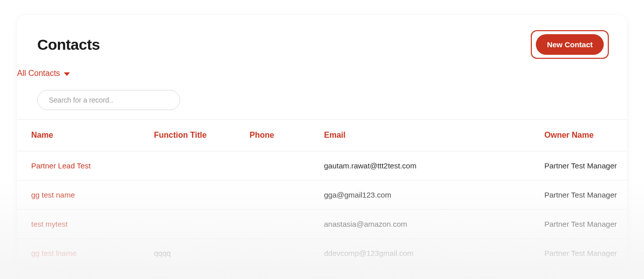  I want to click on new-contact-button: New Contact, so click(570, 44).